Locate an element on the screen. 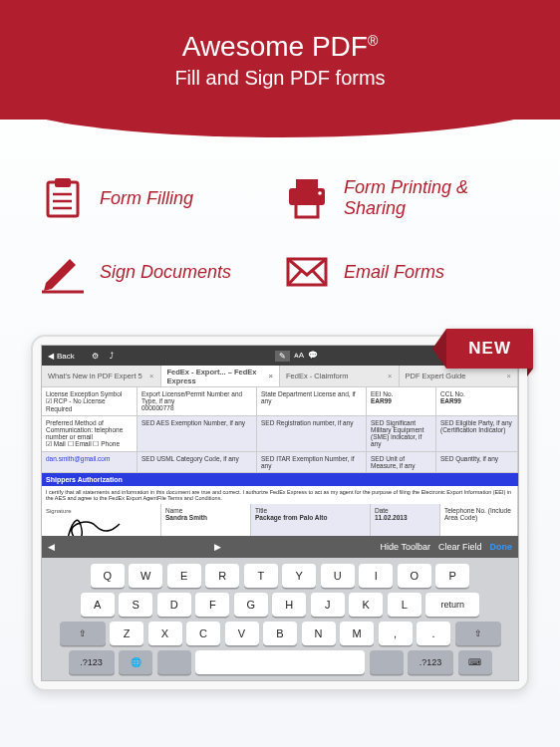  form-field: SED ITAR Exemption Number, if any is located at coordinates (312, 462).